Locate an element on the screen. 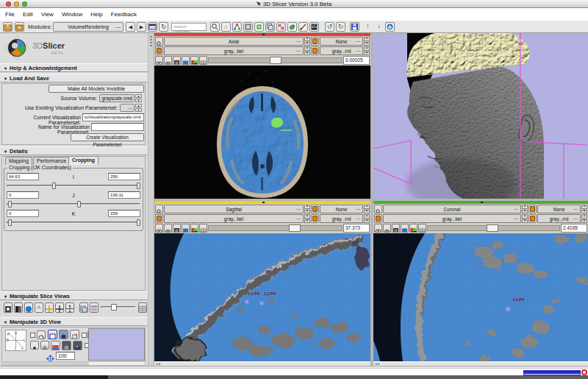 The width and height of the screenshot is (588, 379). sagittal-fg-visibility-icon is located at coordinates (315, 209).